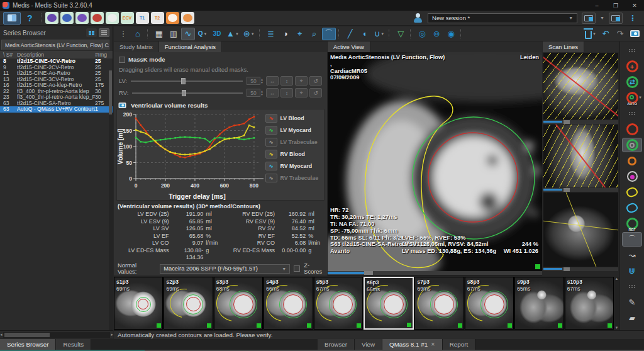 The width and height of the screenshot is (644, 351). I want to click on minimize-button: –, so click(597, 5).